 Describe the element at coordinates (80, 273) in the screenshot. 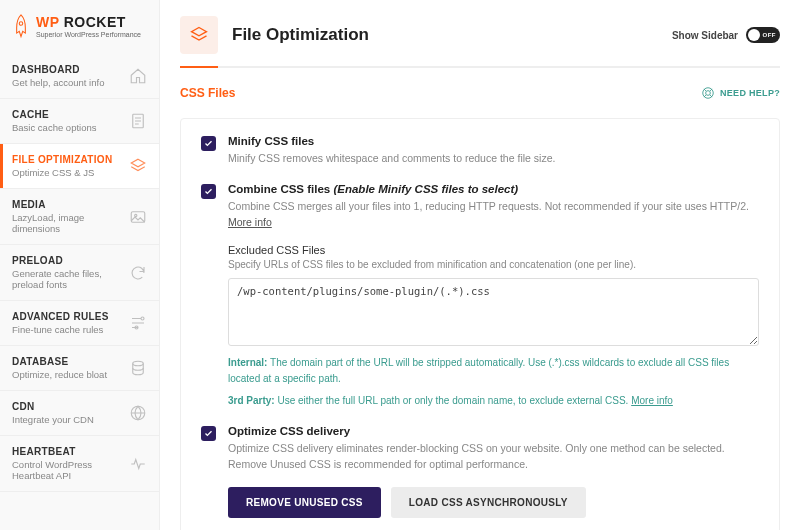

I see `sidebar-item-preload: PRELOADGenerate cache files, preload fon…` at that location.